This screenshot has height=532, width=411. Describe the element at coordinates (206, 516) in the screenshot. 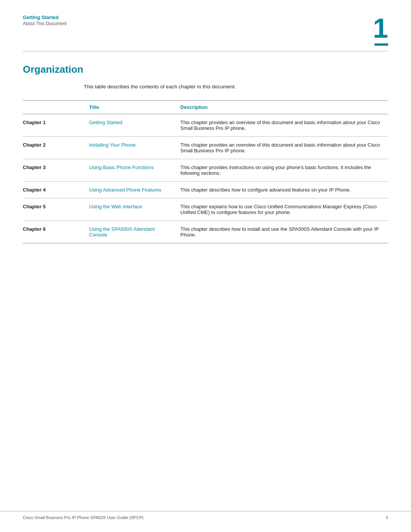

I see `footer: Cisco Small Business Pro IP Phone SPA50X…` at that location.